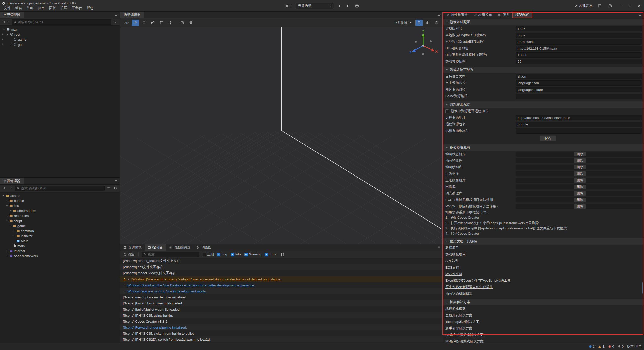  Describe the element at coordinates (60, 216) in the screenshot. I see `asset-node-resources: resources` at that location.